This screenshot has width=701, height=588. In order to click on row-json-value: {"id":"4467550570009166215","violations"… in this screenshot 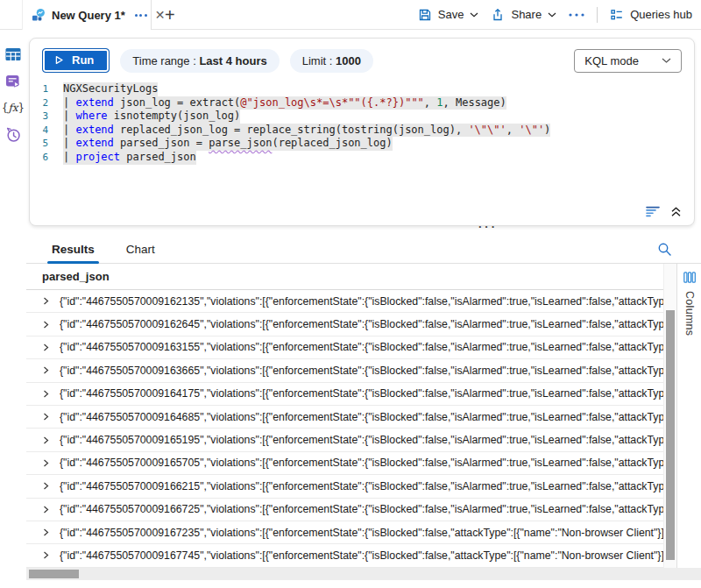, I will do `click(361, 486)`.